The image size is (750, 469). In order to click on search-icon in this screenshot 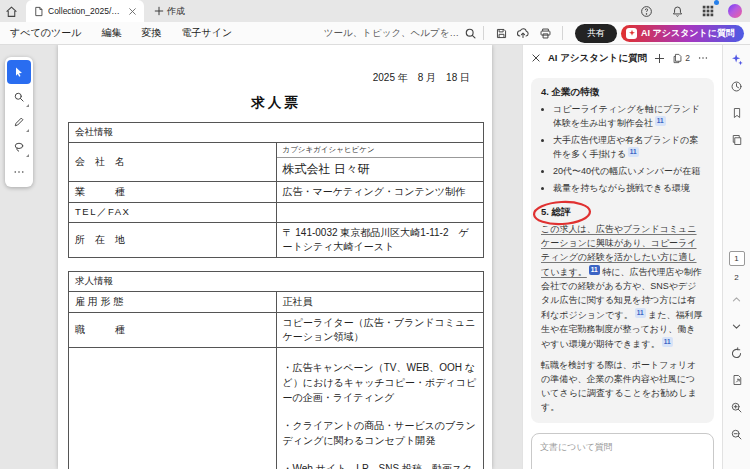, I will do `click(470, 34)`.